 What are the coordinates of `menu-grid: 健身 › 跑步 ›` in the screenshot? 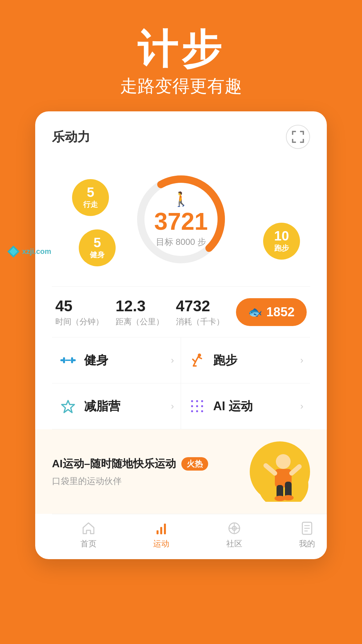 It's located at (181, 383).